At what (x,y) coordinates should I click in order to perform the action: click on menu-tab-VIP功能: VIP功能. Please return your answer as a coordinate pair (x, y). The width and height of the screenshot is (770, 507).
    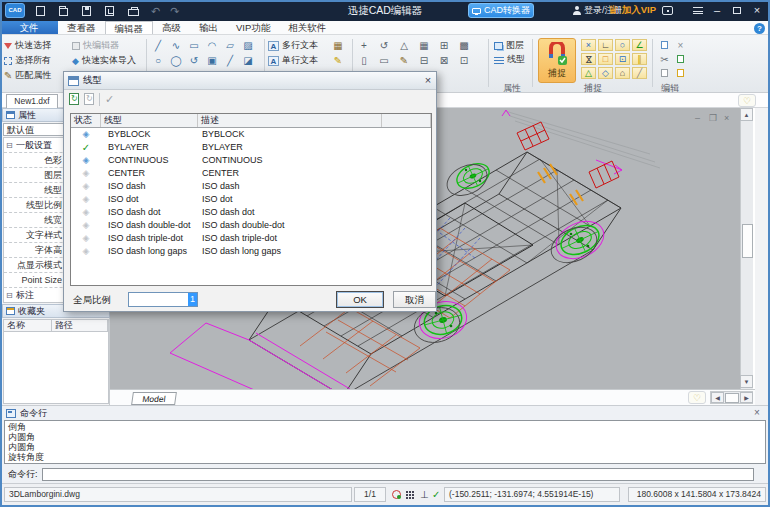
    Looking at the image, I should click on (253, 28).